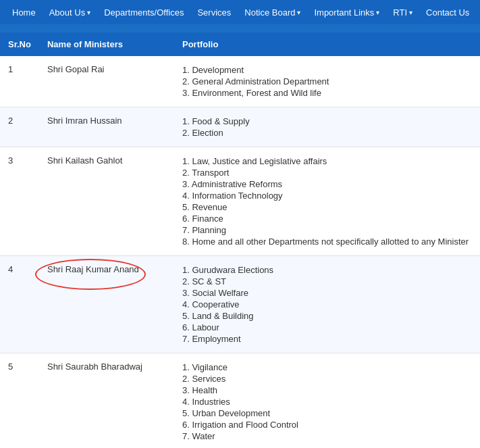 Image resolution: width=480 pixels, height=448 pixels. What do you see at coordinates (327, 391) in the screenshot?
I see `portfolio-item: 3. Health` at bounding box center [327, 391].